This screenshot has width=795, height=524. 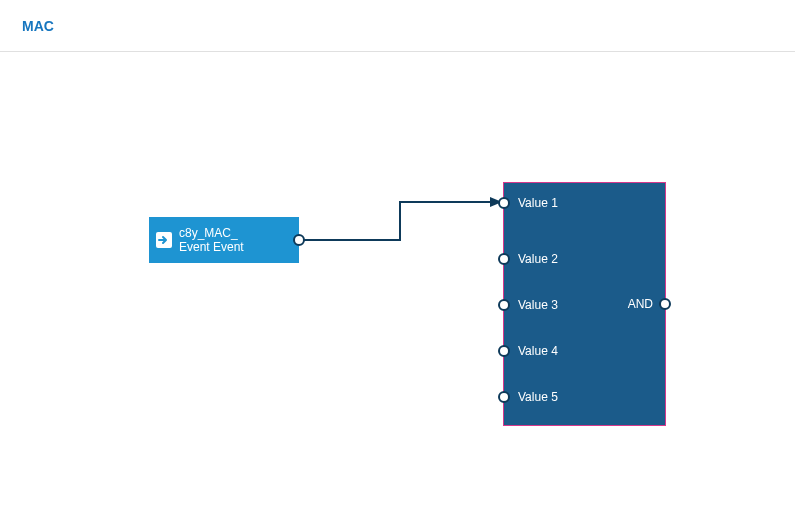 What do you see at coordinates (538, 351) in the screenshot?
I see `and-input-label-4: Value 4` at bounding box center [538, 351].